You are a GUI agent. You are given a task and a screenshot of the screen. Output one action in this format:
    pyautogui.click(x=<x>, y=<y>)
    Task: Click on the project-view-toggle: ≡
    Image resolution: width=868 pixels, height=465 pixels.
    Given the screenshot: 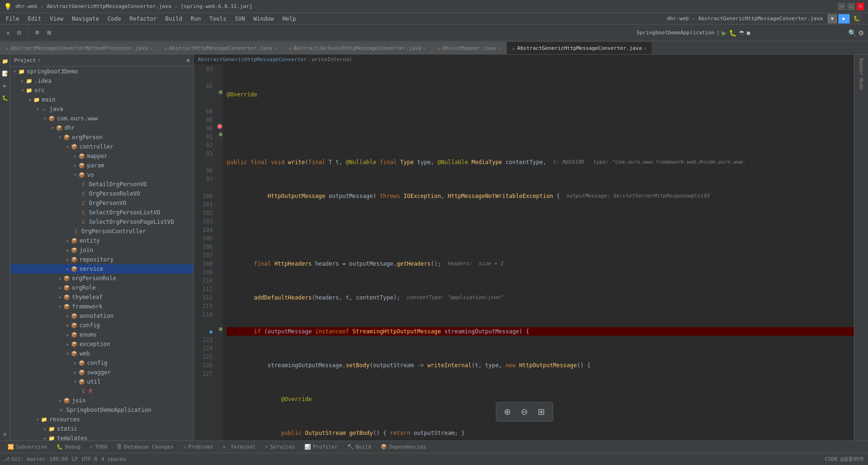 What is the action you would take?
    pyautogui.click(x=8, y=33)
    